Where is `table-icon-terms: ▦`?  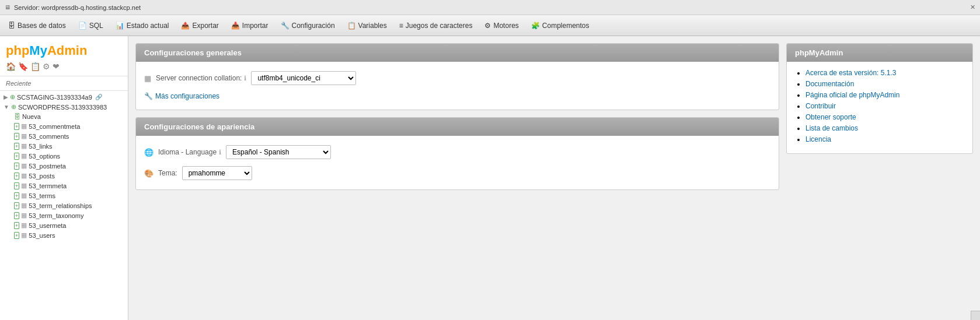 table-icon-terms: ▦ is located at coordinates (24, 196).